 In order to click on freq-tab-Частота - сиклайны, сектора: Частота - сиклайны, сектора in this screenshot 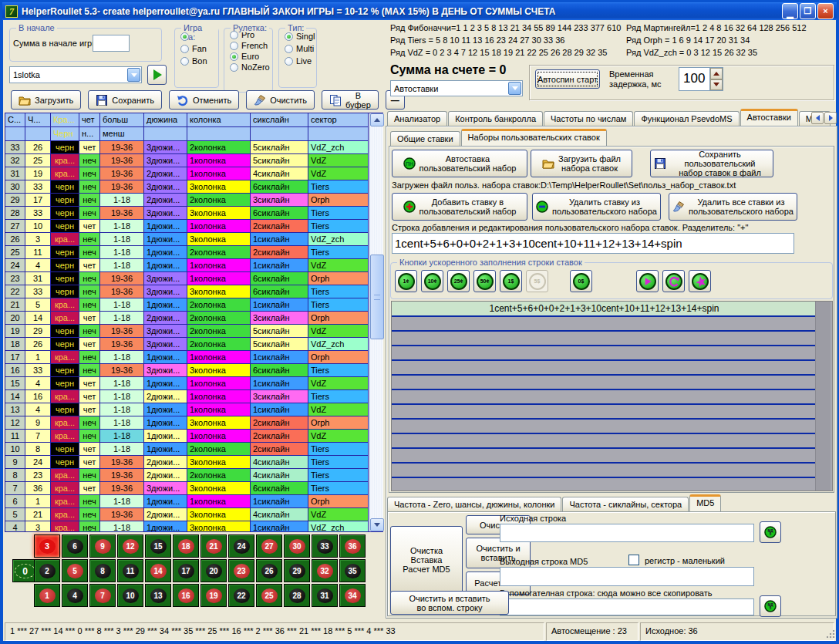, I will do `click(625, 504)`.